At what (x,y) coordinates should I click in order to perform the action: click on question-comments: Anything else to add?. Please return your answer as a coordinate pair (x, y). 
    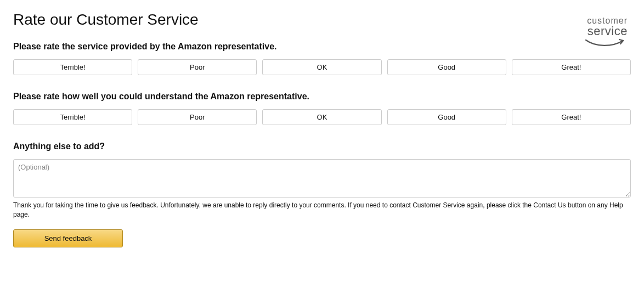
    Looking at the image, I should click on (322, 146).